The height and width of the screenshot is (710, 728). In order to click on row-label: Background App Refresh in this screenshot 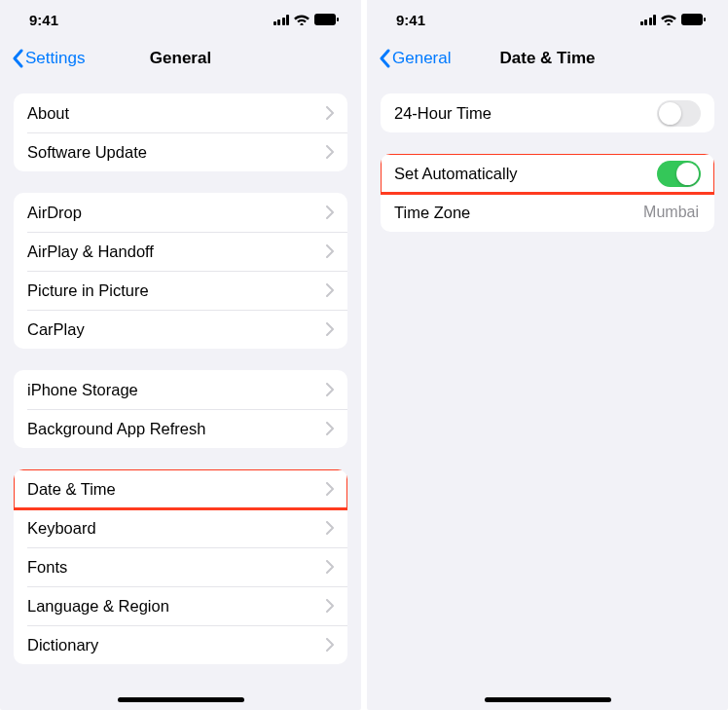, I will do `click(177, 429)`.